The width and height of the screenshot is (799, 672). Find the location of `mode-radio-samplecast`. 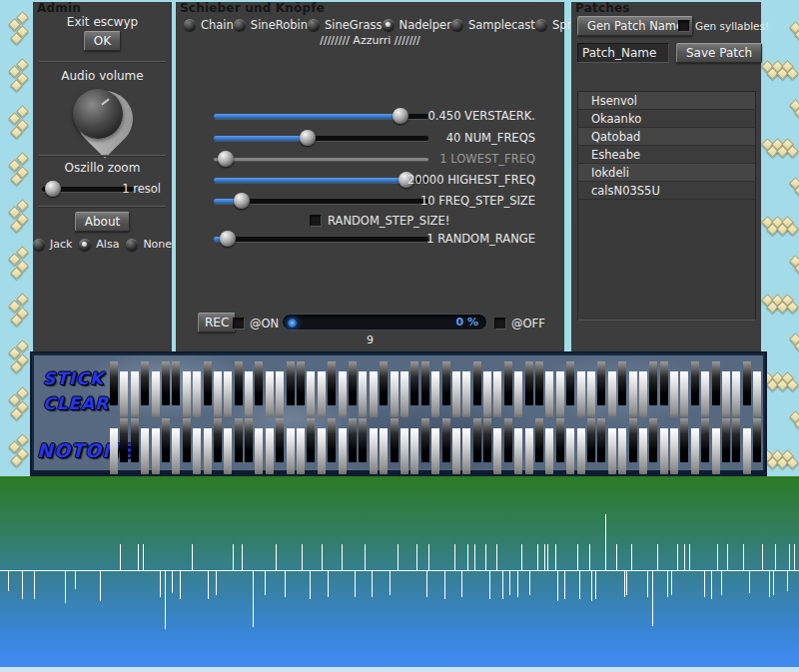

mode-radio-samplecast is located at coordinates (457, 25).